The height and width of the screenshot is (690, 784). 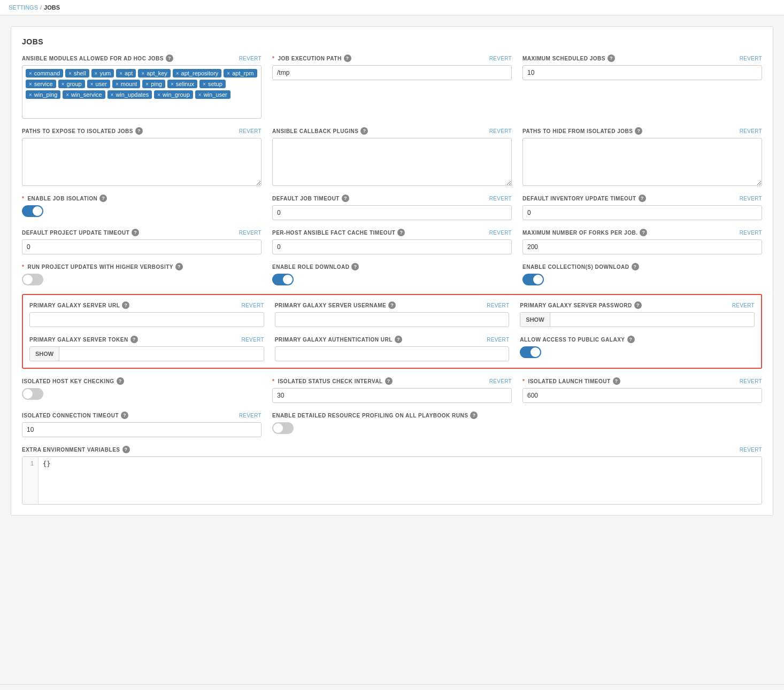 What do you see at coordinates (250, 131) in the screenshot?
I see `paths-to-expose-revert: REVERT` at bounding box center [250, 131].